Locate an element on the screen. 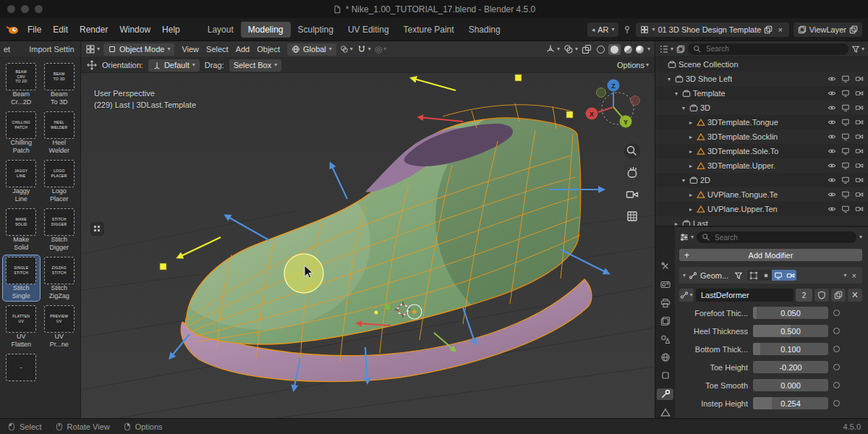 This screenshot has height=434, width=868. scene-selector: ▾ 01 3D Shoe Design Template × is located at coordinates (712, 30).